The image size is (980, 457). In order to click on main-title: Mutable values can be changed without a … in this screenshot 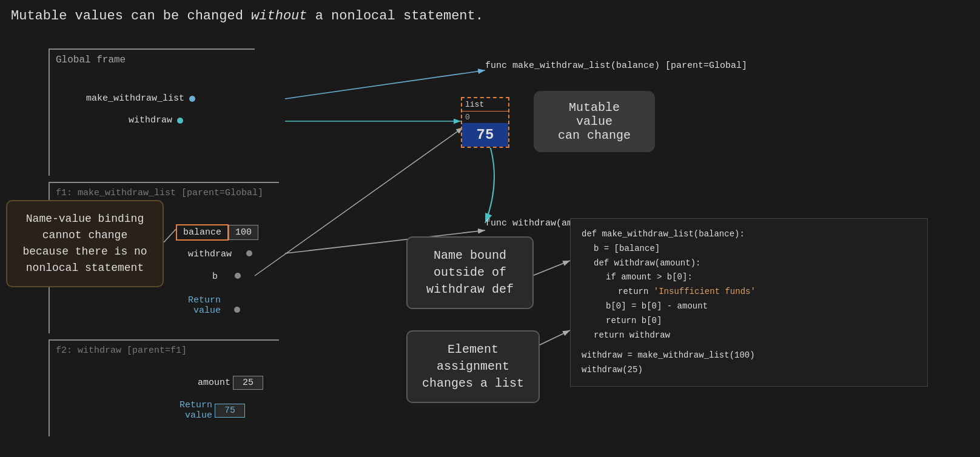, I will do `click(247, 16)`.